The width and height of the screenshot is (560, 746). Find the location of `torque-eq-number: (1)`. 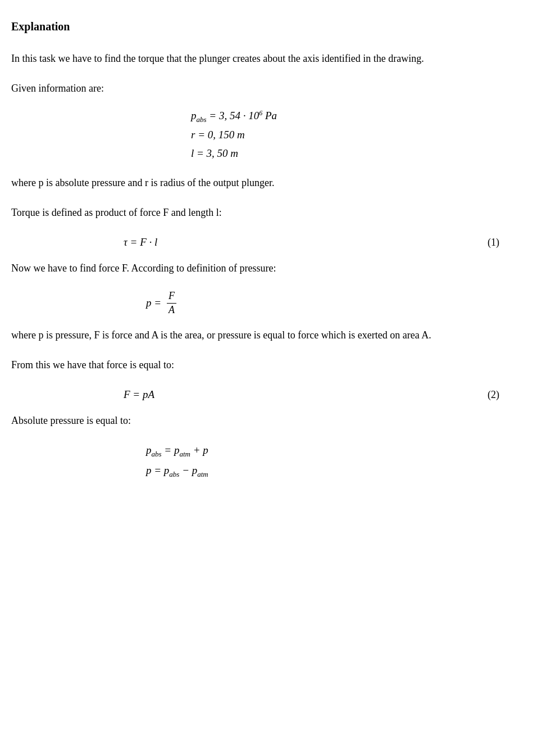

torque-eq-number: (1) is located at coordinates (493, 243).